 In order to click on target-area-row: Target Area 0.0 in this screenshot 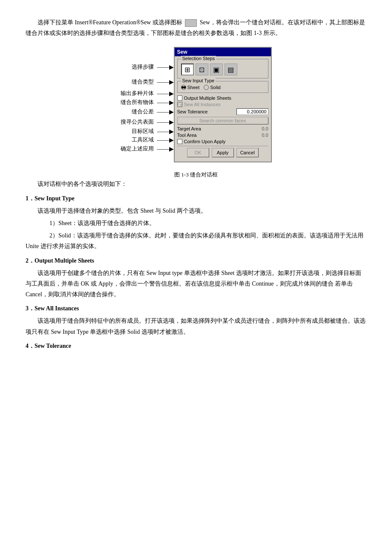, I will do `click(223, 129)`.